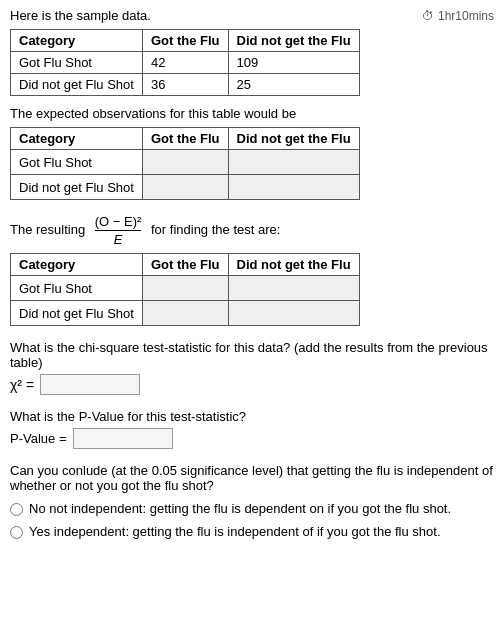 The height and width of the screenshot is (636, 504). What do you see at coordinates (182, 187) in the screenshot?
I see `expected-r2c1-input` at bounding box center [182, 187].